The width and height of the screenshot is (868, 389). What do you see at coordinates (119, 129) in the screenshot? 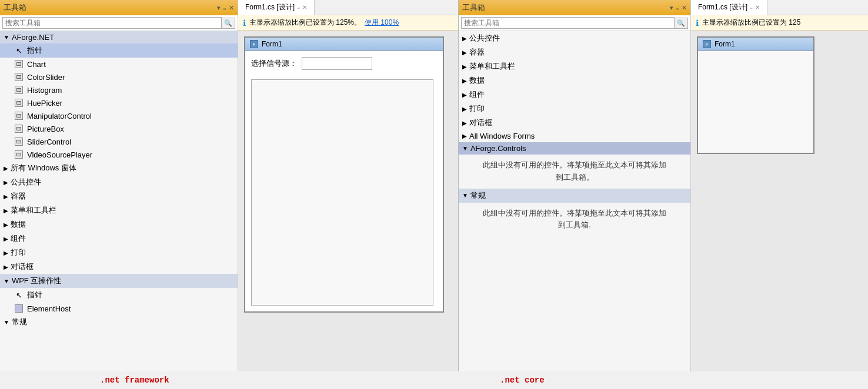
I see `item-picturebox: PictureBox` at bounding box center [119, 129].